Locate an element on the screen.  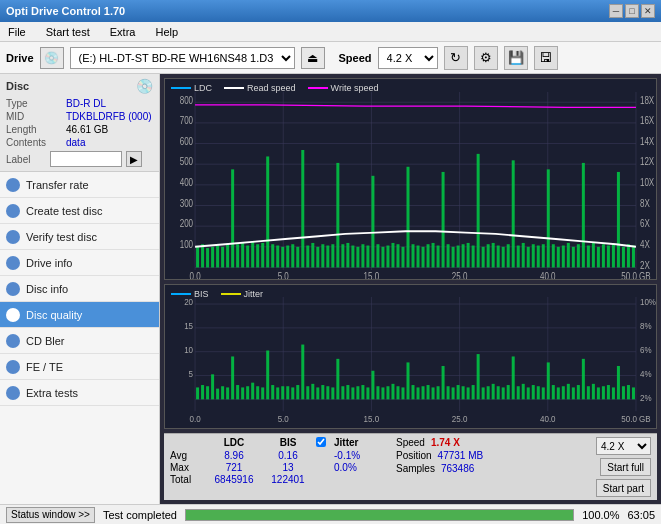
speed-buttons-section: 4.2 X Start full Start part is located at coordinates (624, 467).